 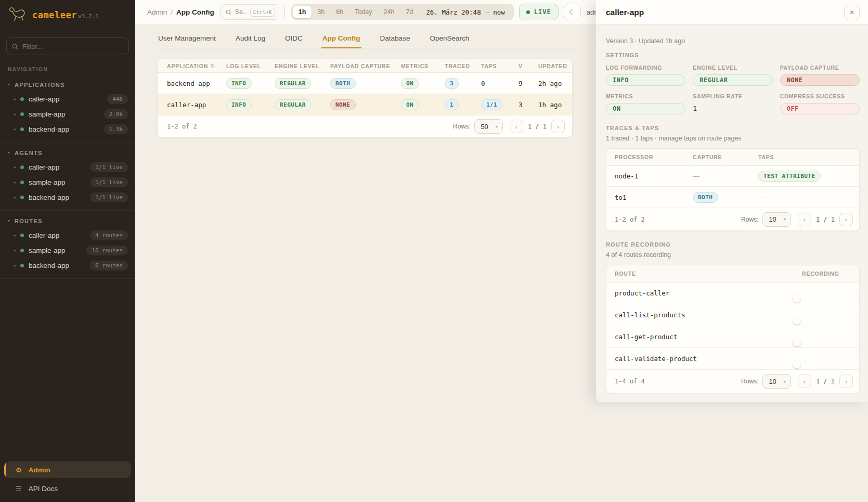 I want to click on application-cell: backend-app, so click(x=197, y=83).